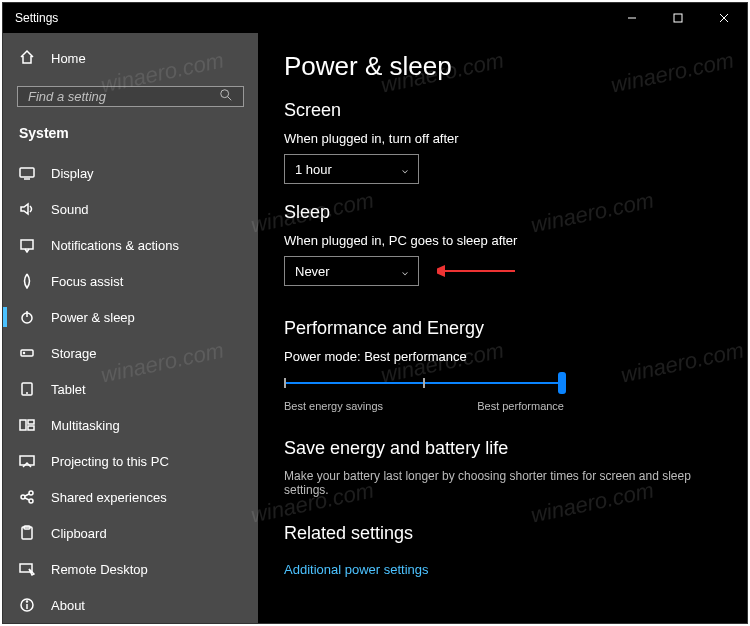 This screenshot has width=750, height=626. Describe the element at coordinates (130, 96) in the screenshot. I see `search-box` at that location.